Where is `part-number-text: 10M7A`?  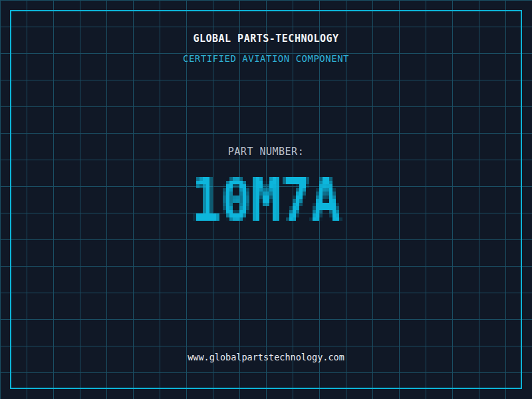 part-number-text: 10M7A is located at coordinates (0, 0).